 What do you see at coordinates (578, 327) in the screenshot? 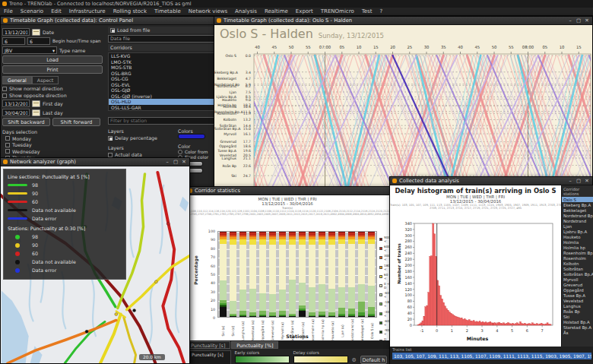
I see `station-item: Starstad Bp.A` at bounding box center [578, 327].